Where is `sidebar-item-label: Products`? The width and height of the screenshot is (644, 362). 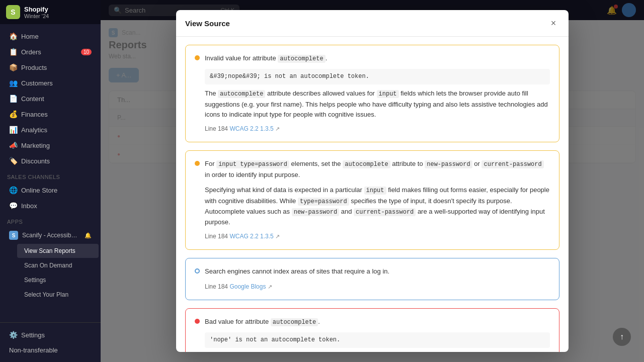
sidebar-item-label: Products is located at coordinates (34, 67).